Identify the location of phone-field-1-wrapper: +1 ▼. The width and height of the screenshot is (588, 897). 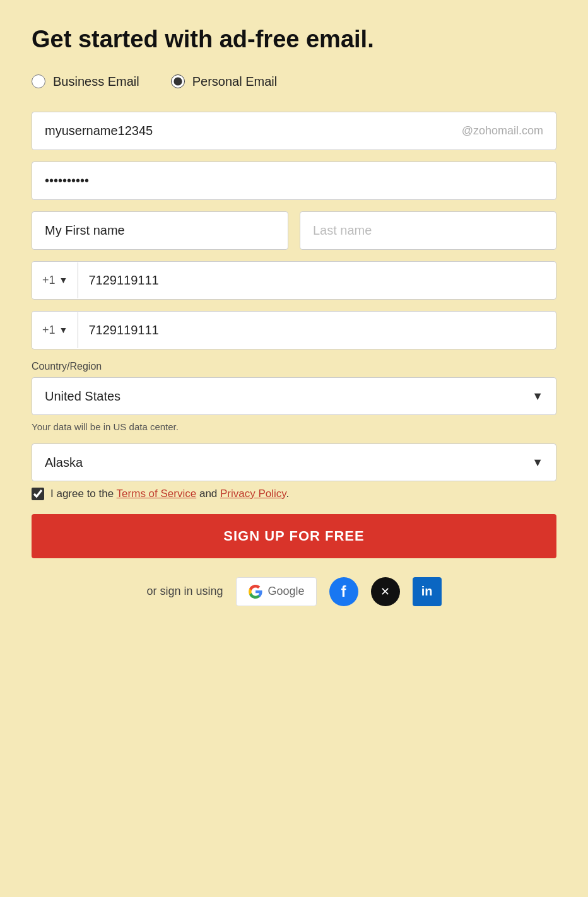
(294, 280).